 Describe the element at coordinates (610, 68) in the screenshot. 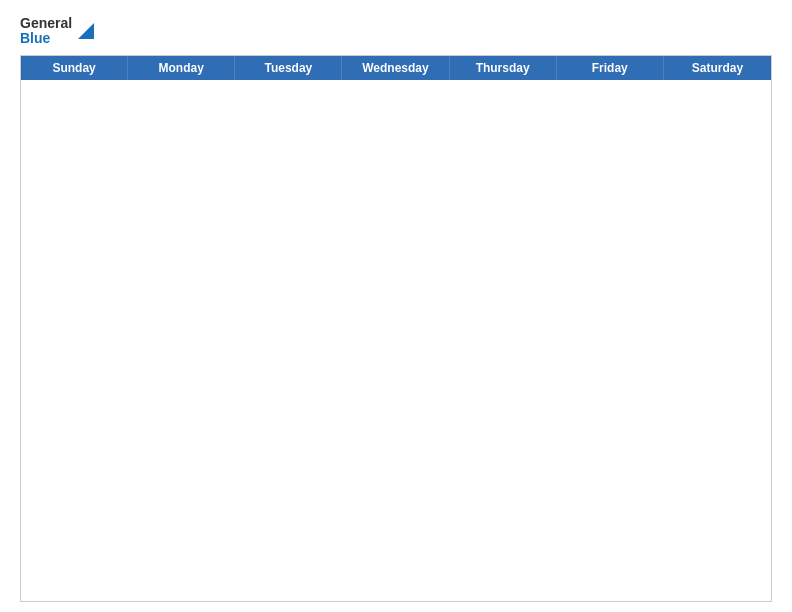

I see `calendar-day-header: Friday` at that location.